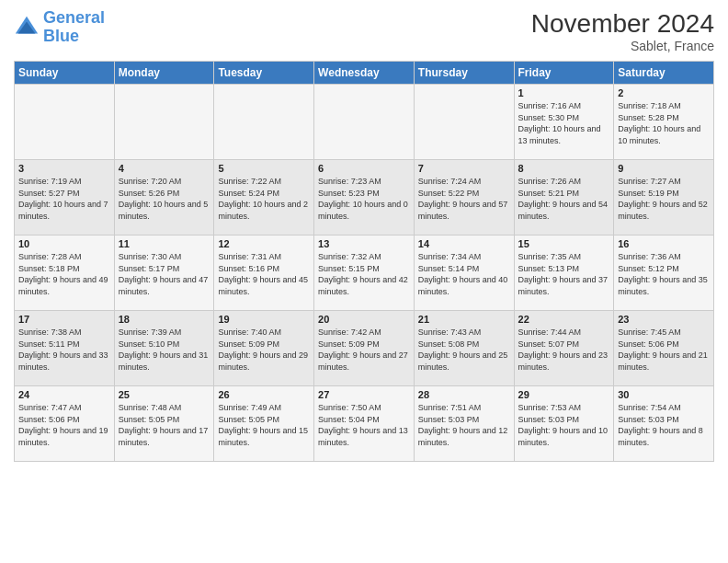 The image size is (728, 563). Describe the element at coordinates (464, 319) in the screenshot. I see `day-number: 21` at that location.